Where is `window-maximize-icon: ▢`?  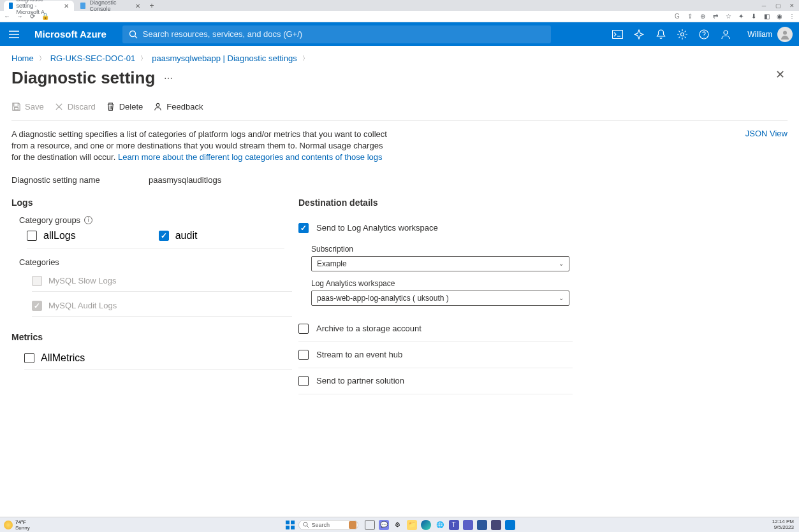
window-maximize-icon: ▢ is located at coordinates (778, 5).